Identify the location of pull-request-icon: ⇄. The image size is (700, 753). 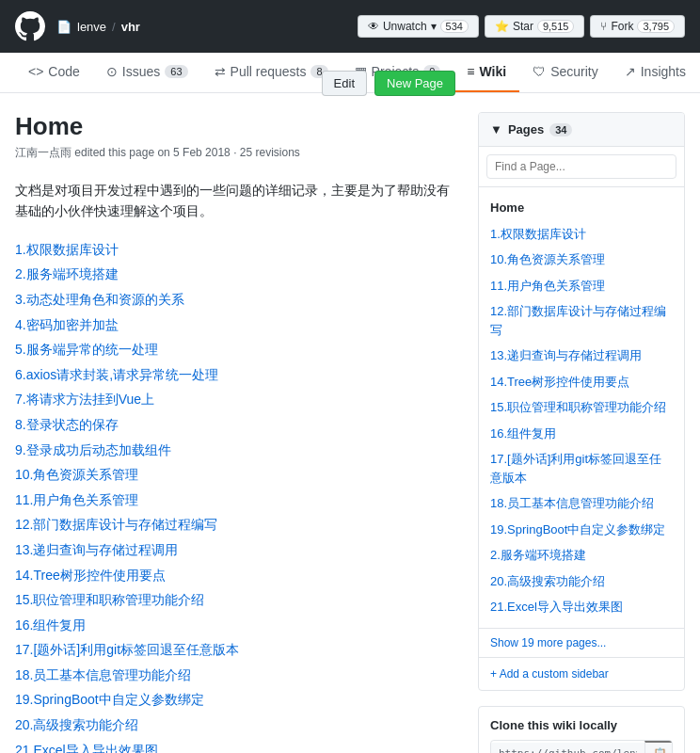
(220, 72).